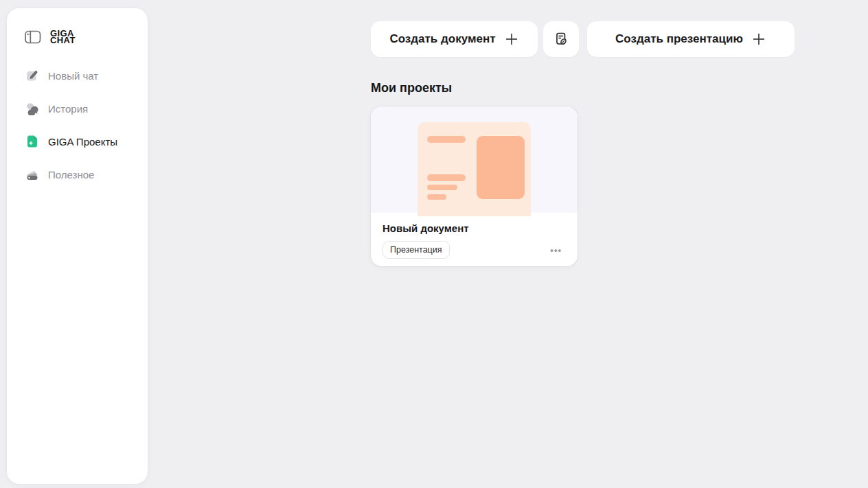 This screenshot has height=488, width=868. Describe the element at coordinates (455, 39) in the screenshot. I see `create-document-button: Создать документ` at that location.